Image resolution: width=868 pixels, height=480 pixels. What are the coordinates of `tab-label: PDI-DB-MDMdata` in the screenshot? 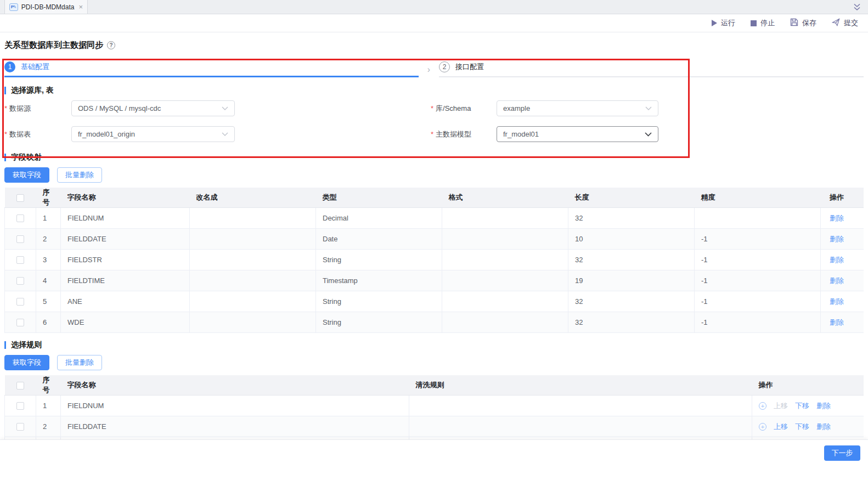 It's located at (48, 7).